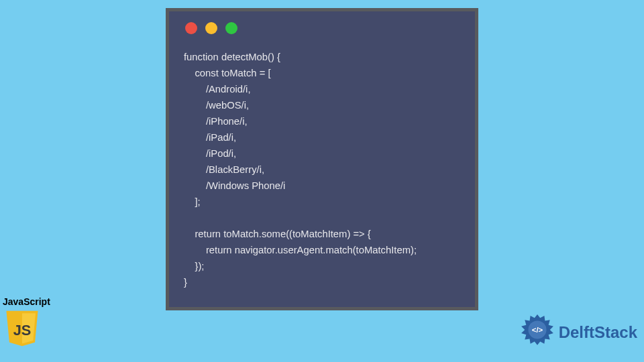  Describe the element at coordinates (231, 28) in the screenshot. I see `maximize-icon` at that location.